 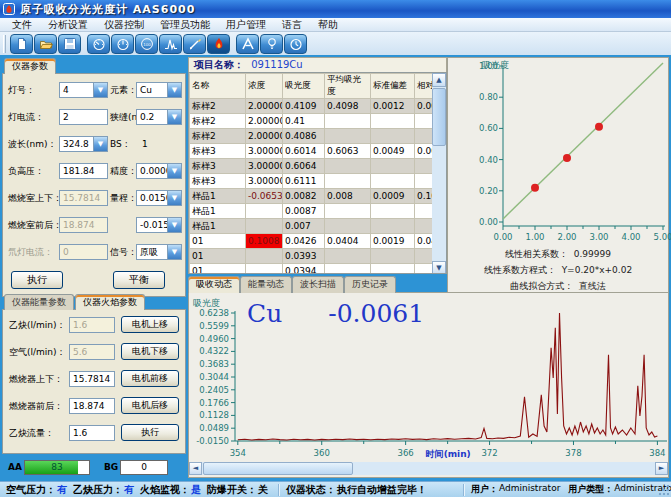 I want to click on toolbar-autosampler-a-button, so click(x=248, y=44).